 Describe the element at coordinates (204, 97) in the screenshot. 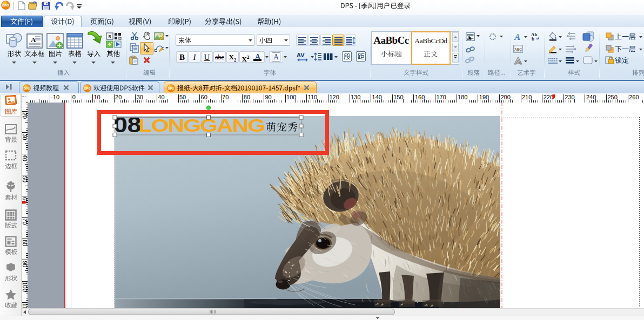

I see `svg-text: 60` at that location.